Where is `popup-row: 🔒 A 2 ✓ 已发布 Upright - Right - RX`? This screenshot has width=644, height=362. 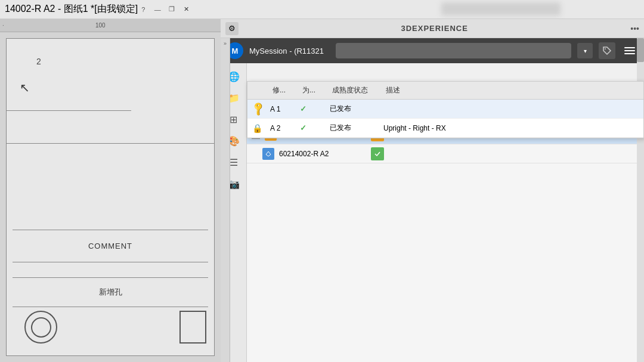 popup-row: 🔒 A 2 ✓ 已发布 Upright - Right - RX is located at coordinates (445, 128).